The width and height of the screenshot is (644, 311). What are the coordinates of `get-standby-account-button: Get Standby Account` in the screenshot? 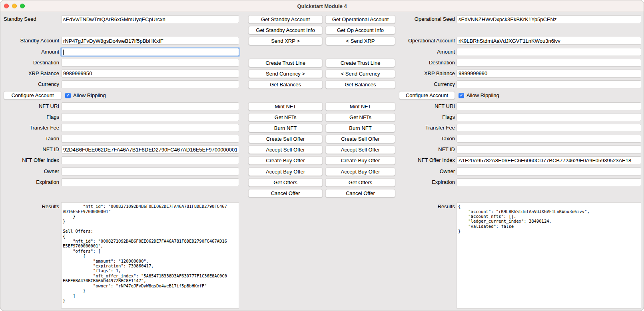 It's located at (285, 19).